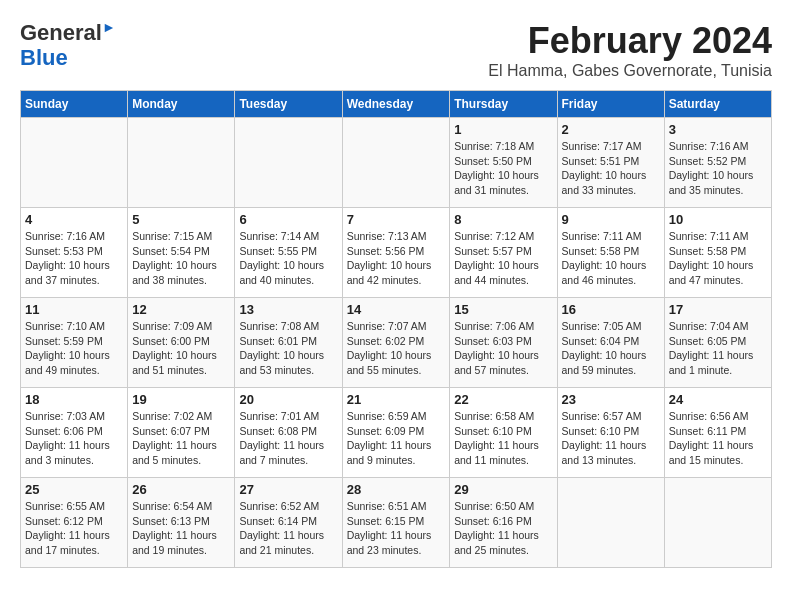 The image size is (792, 612). What do you see at coordinates (610, 433) in the screenshot?
I see `calendar-cell: 23Sunrise: 6:57 AM Sunset: 6:10 PM Dayli…` at bounding box center [610, 433].